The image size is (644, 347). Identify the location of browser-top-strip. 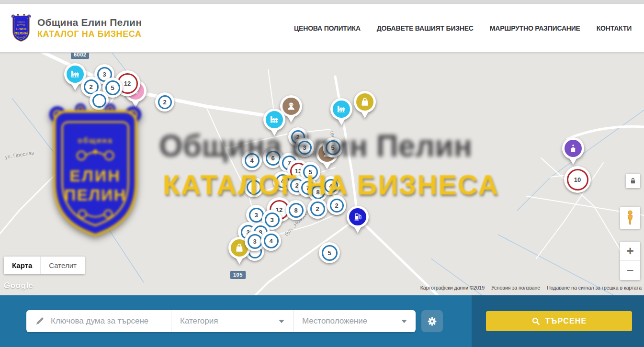
(322, 2).